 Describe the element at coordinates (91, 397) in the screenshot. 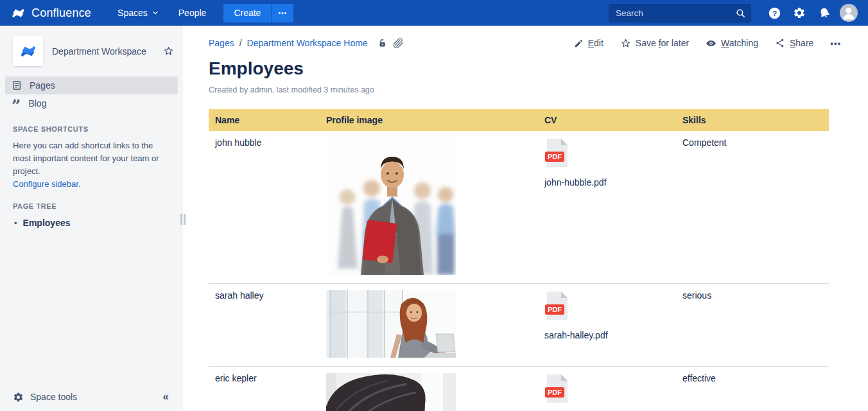

I see `sidebar-footer: Space tools «` at that location.